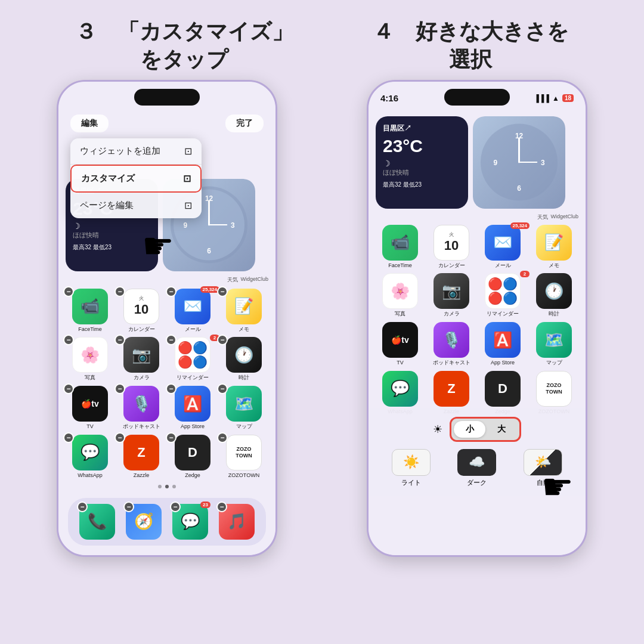 The height and width of the screenshot is (644, 644). I want to click on edit-page-icon: ⊡, so click(188, 205).